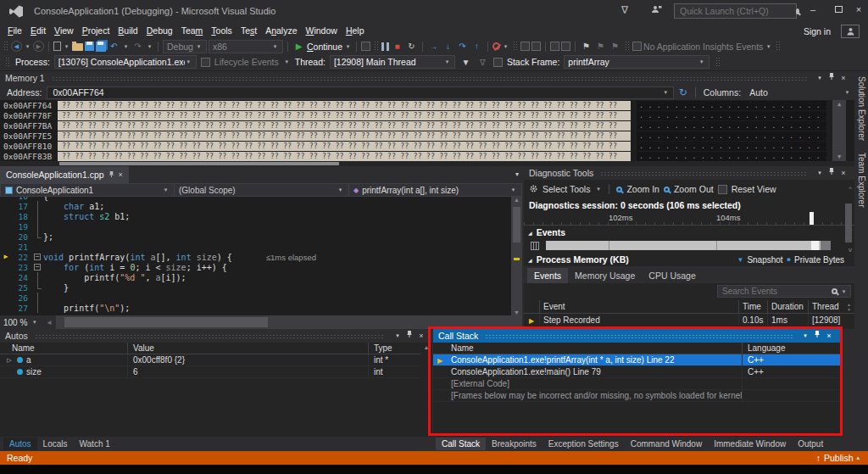  I want to click on scroll-left-icon: ◄, so click(49, 322).